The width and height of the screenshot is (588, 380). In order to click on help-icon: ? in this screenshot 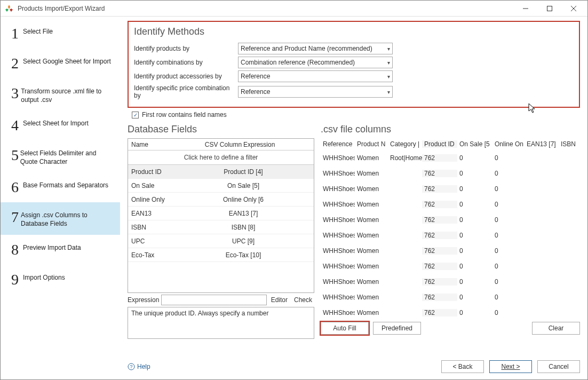, I will do `click(131, 367)`.